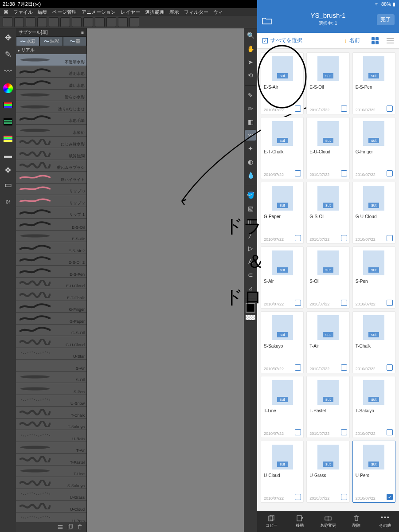 This screenshot has height=532, width=399. What do you see at coordinates (282, 342) in the screenshot?
I see `file-item: sut S-Sakuyo 2010/07/22` at bounding box center [282, 342].